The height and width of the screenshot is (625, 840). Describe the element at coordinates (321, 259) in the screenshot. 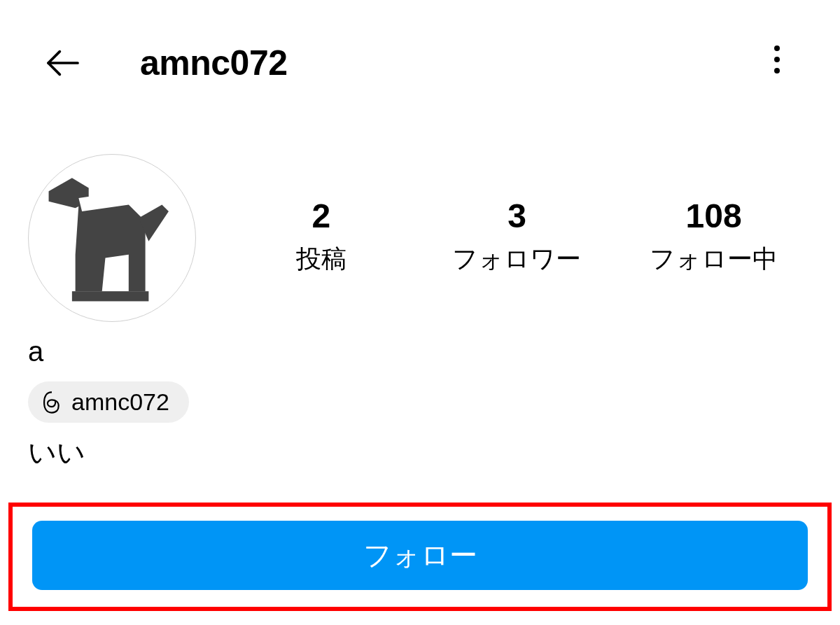

I see `stat-posts-label: 投稿` at that location.